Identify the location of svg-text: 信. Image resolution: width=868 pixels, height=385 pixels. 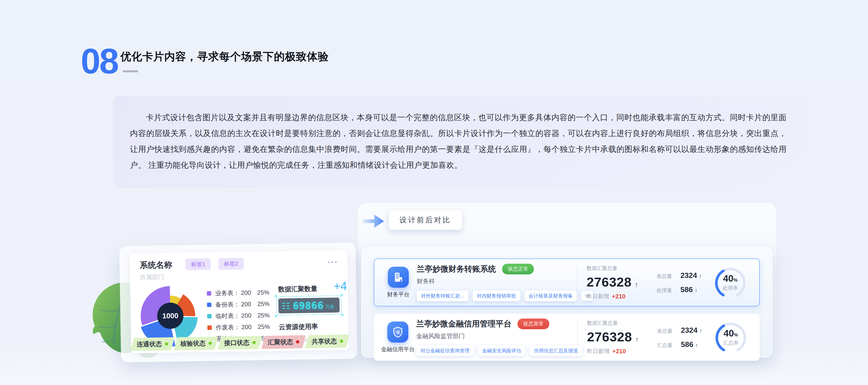
(398, 332).